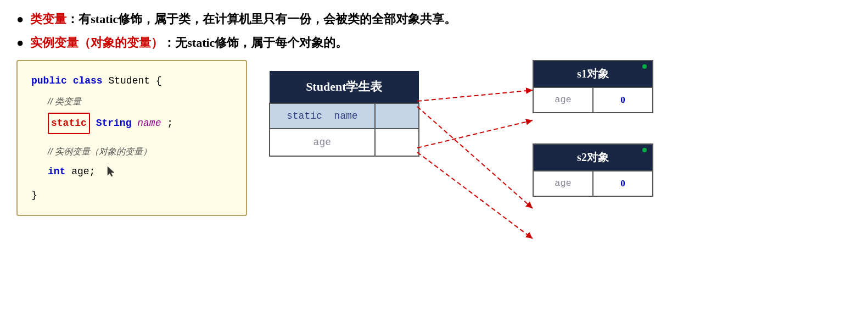  What do you see at coordinates (83, 171) in the screenshot?
I see `code-age: age;` at bounding box center [83, 171].